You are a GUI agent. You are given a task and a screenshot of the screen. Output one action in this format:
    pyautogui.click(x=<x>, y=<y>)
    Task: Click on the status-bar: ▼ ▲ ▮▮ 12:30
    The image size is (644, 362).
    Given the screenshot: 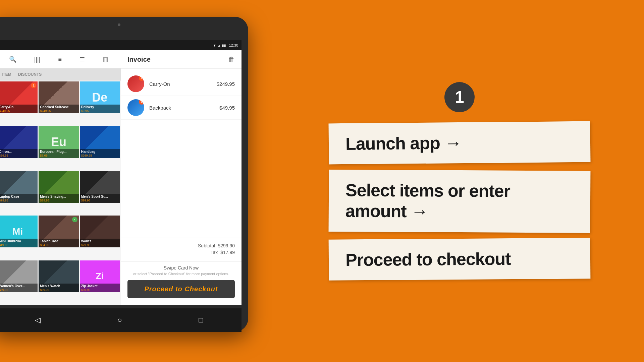 What is the action you would take?
    pyautogui.click(x=121, y=45)
    